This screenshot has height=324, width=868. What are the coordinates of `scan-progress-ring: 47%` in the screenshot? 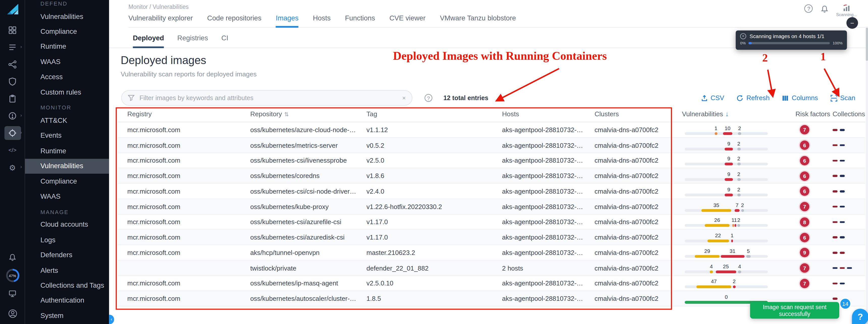 It's located at (12, 276).